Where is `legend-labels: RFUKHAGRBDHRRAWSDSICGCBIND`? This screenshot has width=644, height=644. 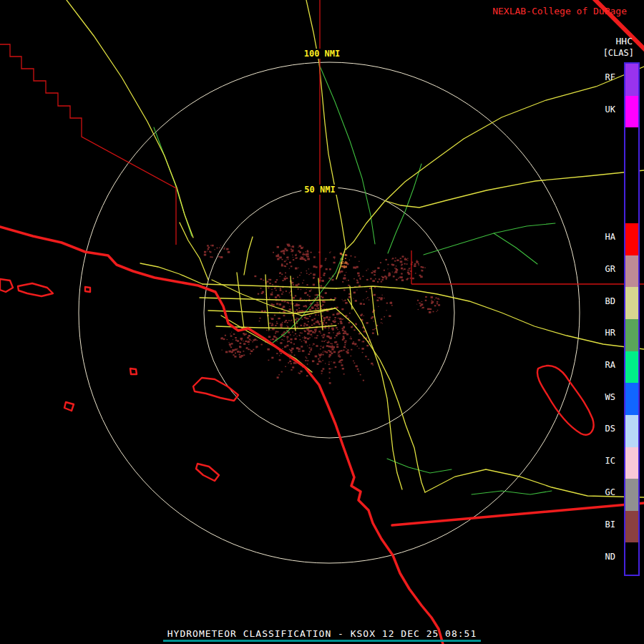 legend-labels: RFUKHAGRBDHRRAWSDSICGCBIND is located at coordinates (602, 318).